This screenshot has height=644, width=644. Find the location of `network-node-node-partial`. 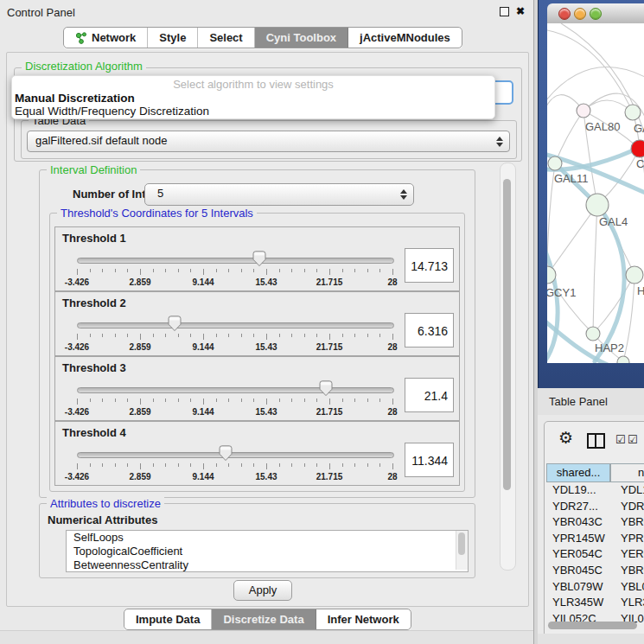

network-node-node-partial is located at coordinates (623, 360).